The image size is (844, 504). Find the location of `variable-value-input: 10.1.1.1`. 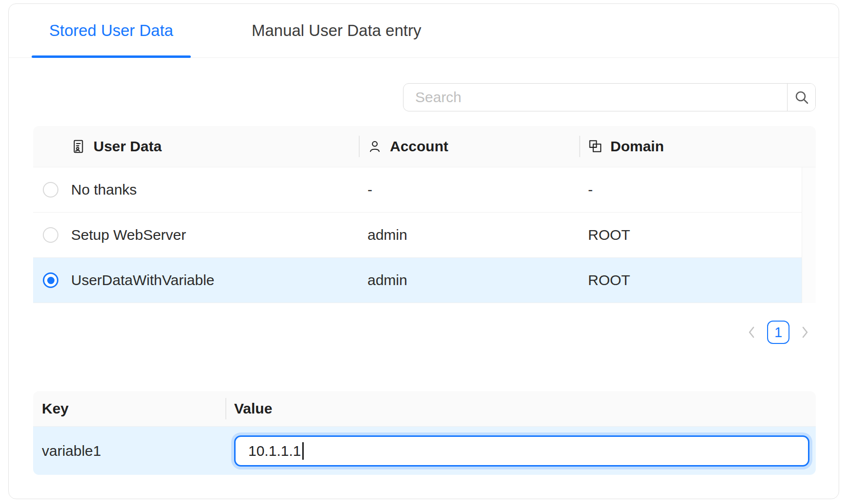

variable-value-input: 10.1.1.1 is located at coordinates (522, 451).